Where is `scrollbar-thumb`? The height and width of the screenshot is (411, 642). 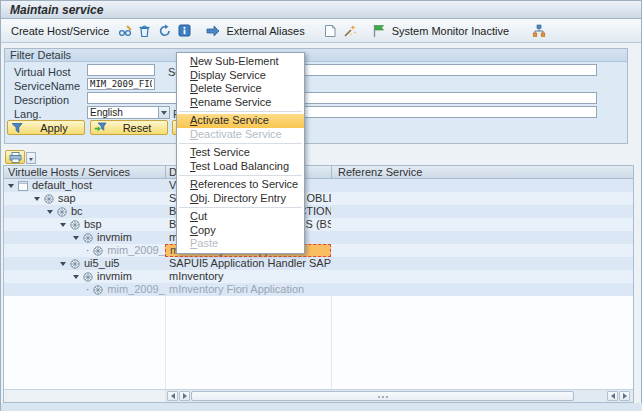
scrollbar-thumb is located at coordinates (382, 396).